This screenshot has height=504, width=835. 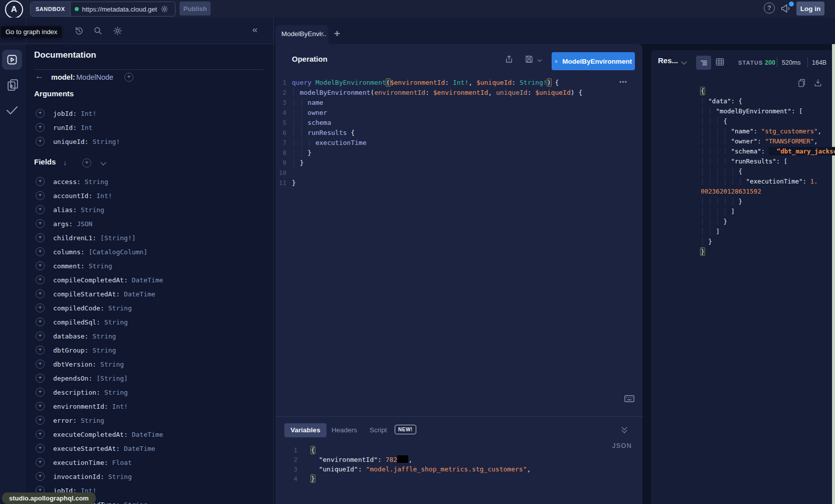 What do you see at coordinates (593, 61) in the screenshot?
I see `run-operation-button: ModelByEnvironment` at bounding box center [593, 61].